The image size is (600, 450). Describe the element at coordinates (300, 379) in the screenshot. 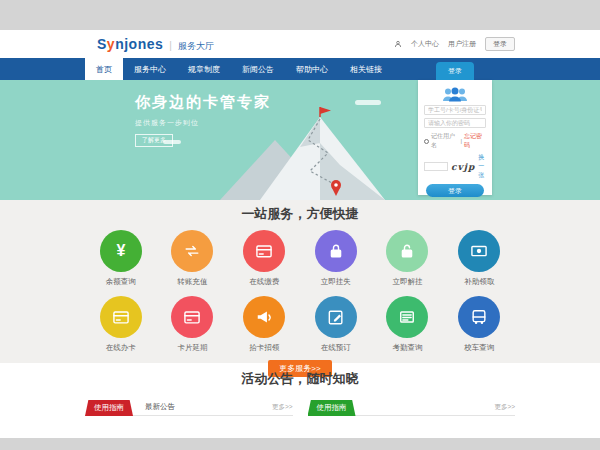

I see `announcements-title: 活动公告，随时知晓` at that location.